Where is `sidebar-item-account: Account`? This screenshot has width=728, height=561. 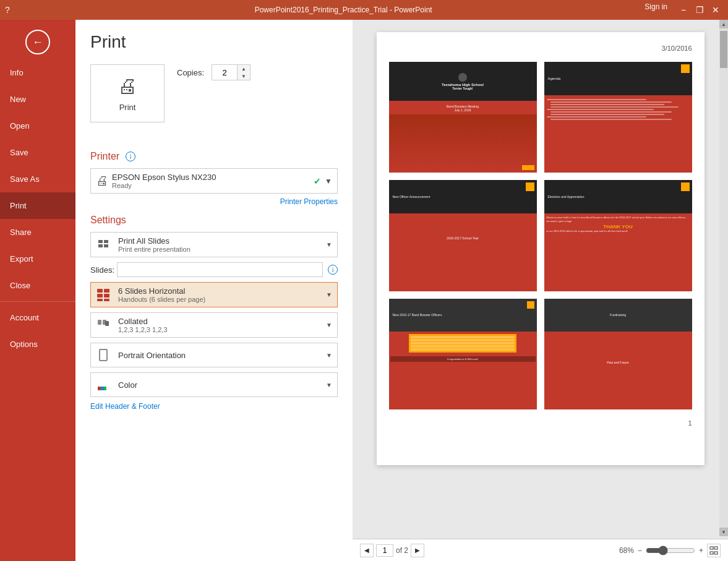
sidebar-item-account: Account is located at coordinates (38, 318).